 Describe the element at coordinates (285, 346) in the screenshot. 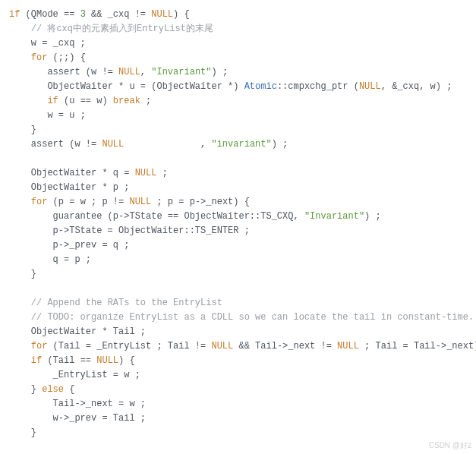

I see `code-text: && Tail->_next !=` at that location.